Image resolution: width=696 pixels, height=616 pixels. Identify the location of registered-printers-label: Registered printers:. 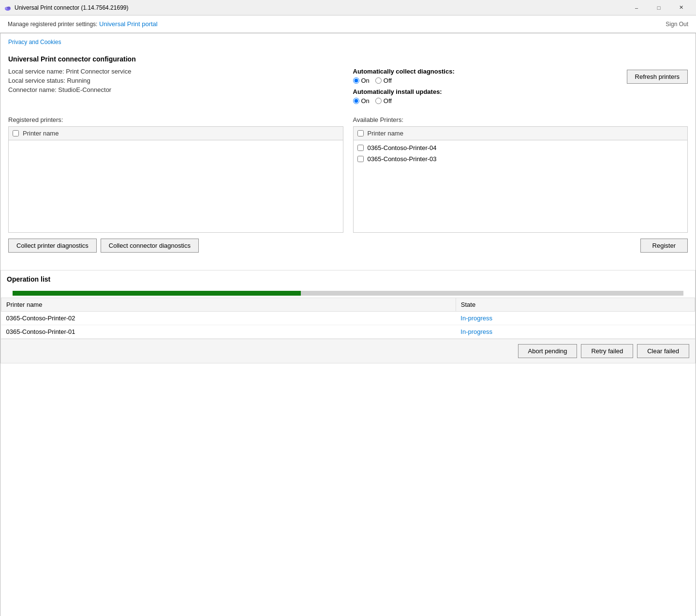
(176, 120).